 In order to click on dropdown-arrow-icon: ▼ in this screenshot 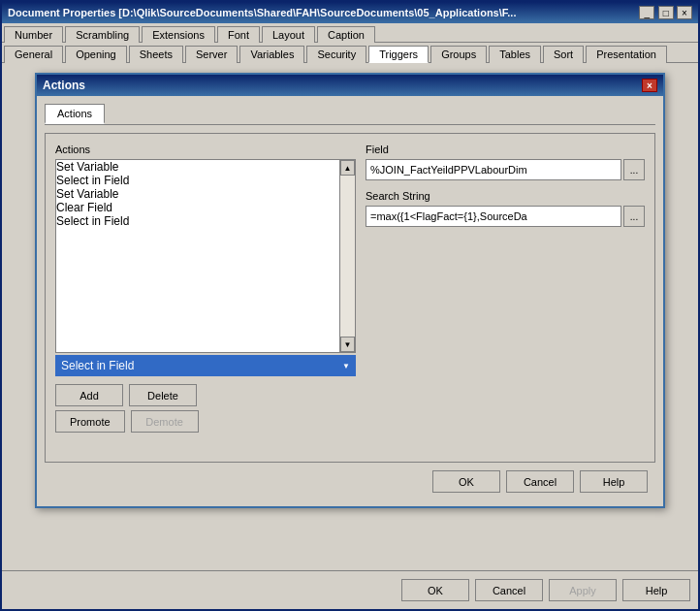, I will do `click(346, 367)`.